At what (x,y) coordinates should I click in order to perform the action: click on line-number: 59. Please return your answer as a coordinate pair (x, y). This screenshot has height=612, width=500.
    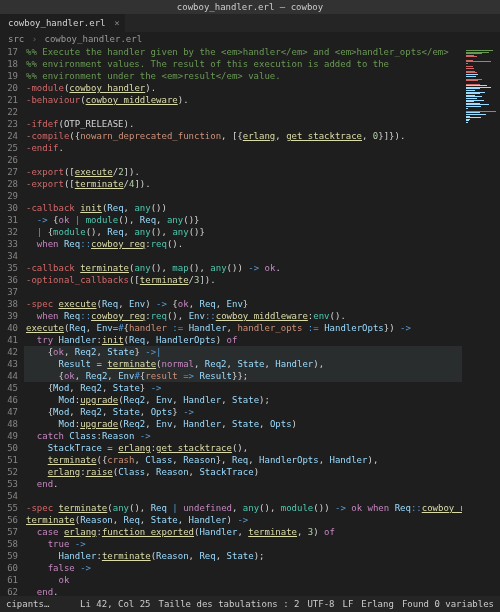
    Looking at the image, I should click on (11, 556).